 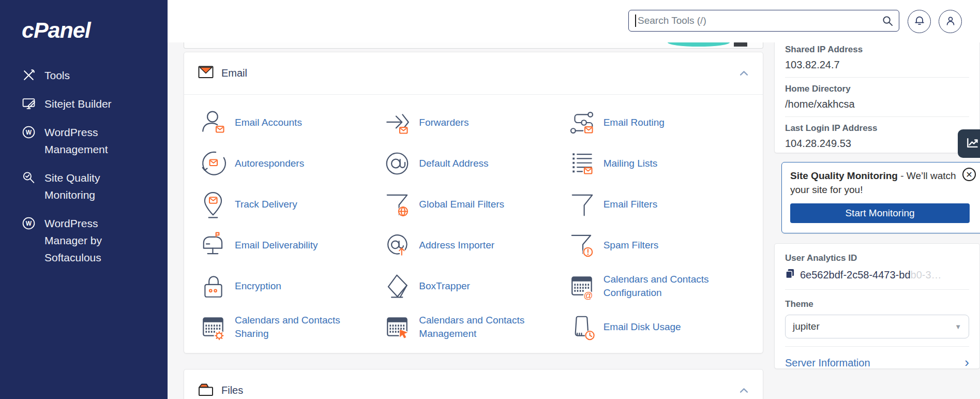 I want to click on encryption-icon, so click(x=214, y=286).